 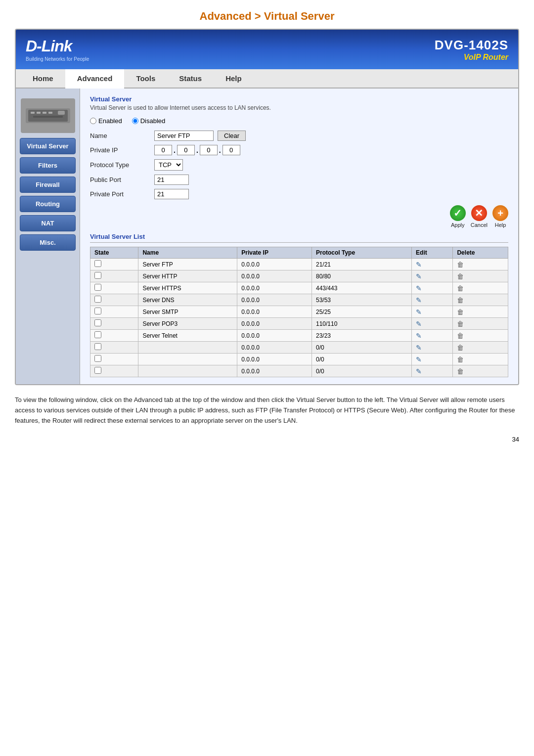 I want to click on nav-help: Help, so click(x=233, y=78).